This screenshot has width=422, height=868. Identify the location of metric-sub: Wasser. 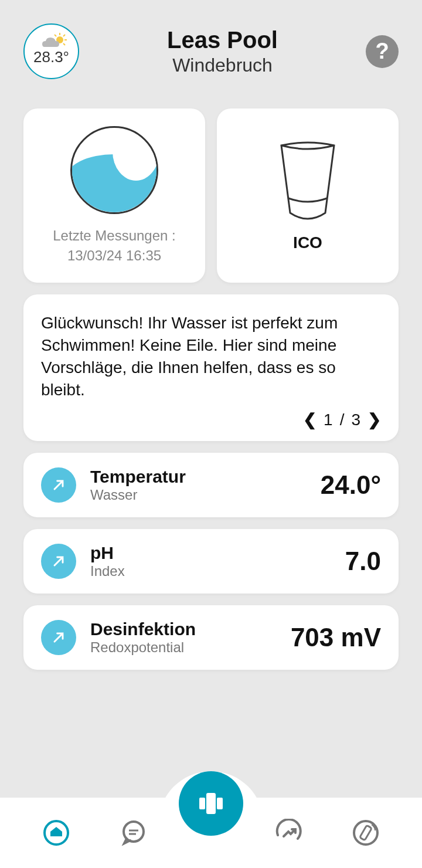
(205, 495).